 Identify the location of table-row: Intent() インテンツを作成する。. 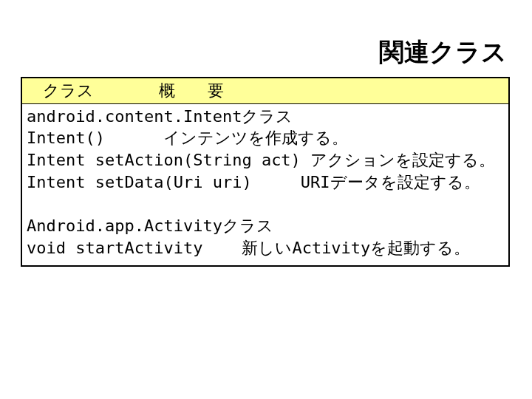
(265, 138).